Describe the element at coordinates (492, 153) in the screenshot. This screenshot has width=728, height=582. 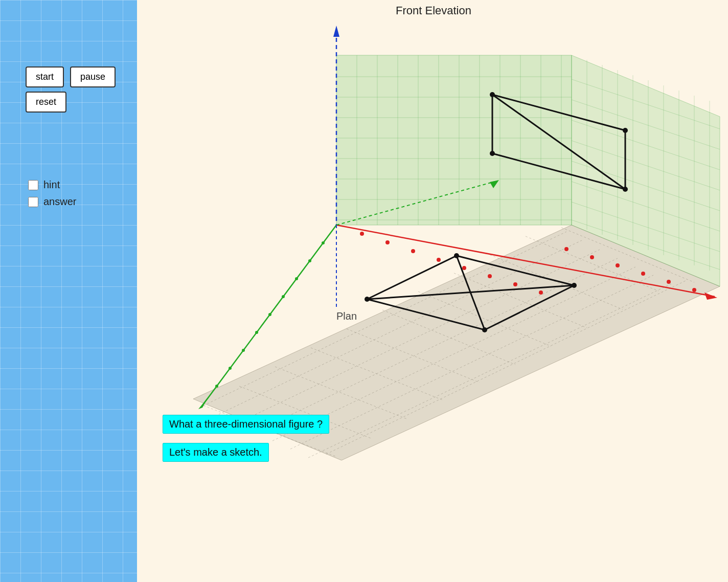
I see `front-shape-vertex-left` at that location.